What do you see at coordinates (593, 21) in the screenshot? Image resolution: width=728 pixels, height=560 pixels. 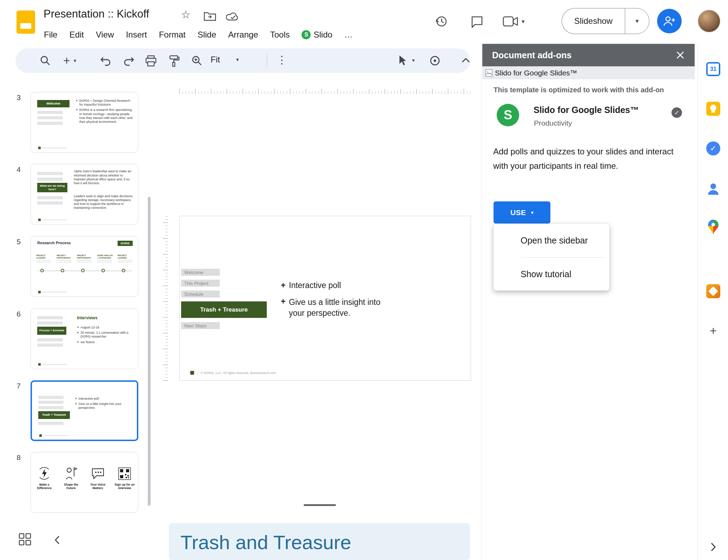 I see `slideshow-button: Slideshow` at bounding box center [593, 21].